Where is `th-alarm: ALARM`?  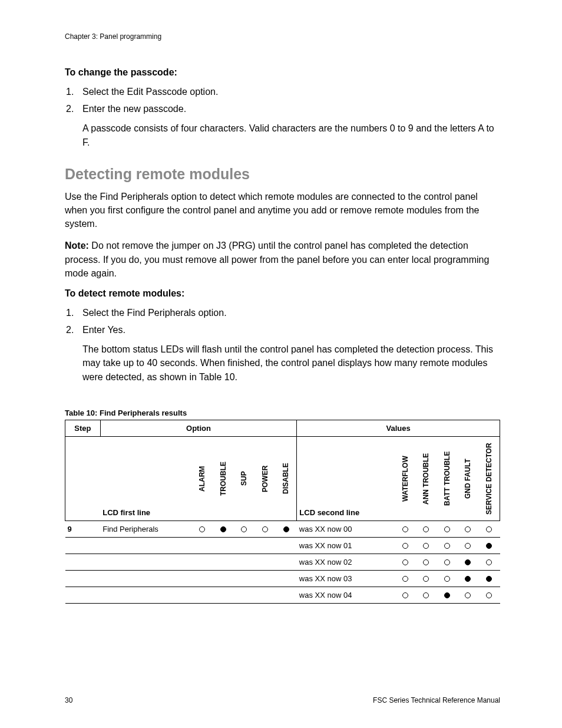
th-alarm: ALARM is located at coordinates (202, 479).